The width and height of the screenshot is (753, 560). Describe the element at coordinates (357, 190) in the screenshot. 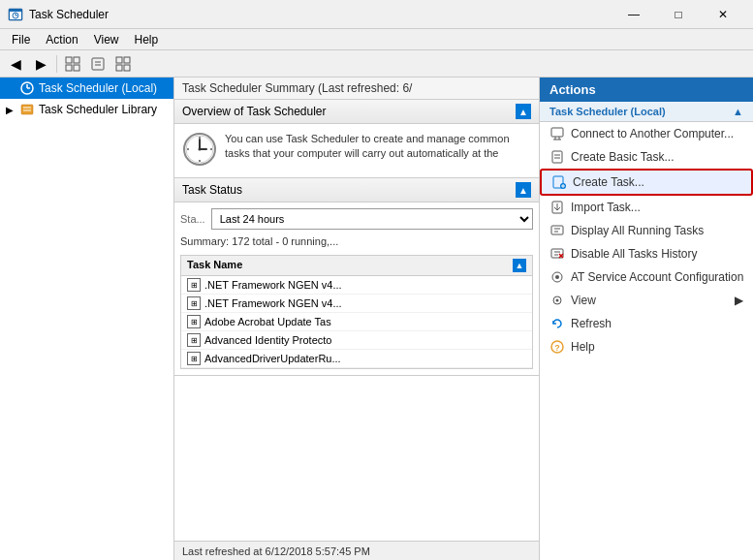

I see `task-status-header: Task Status ▲` at that location.